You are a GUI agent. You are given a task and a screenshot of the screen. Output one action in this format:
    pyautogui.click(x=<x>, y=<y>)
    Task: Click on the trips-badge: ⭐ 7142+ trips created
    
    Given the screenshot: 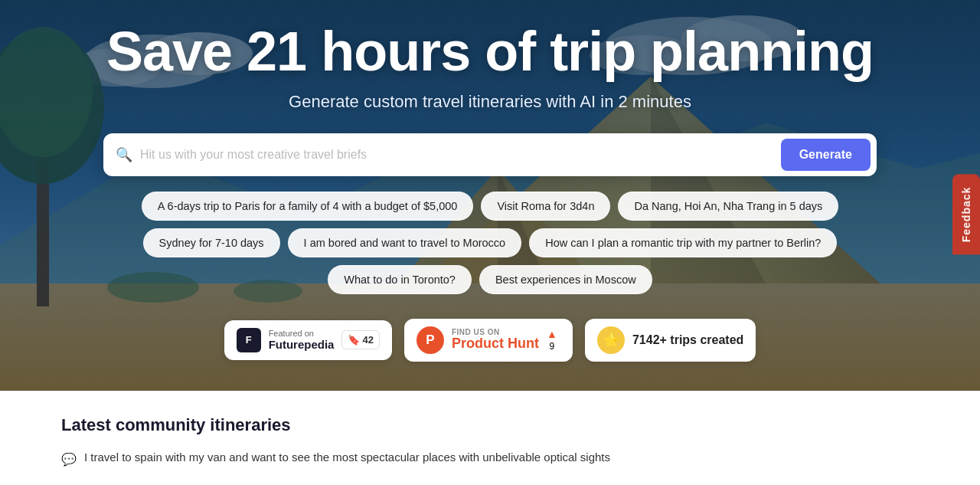 What is the action you would take?
    pyautogui.click(x=671, y=340)
    